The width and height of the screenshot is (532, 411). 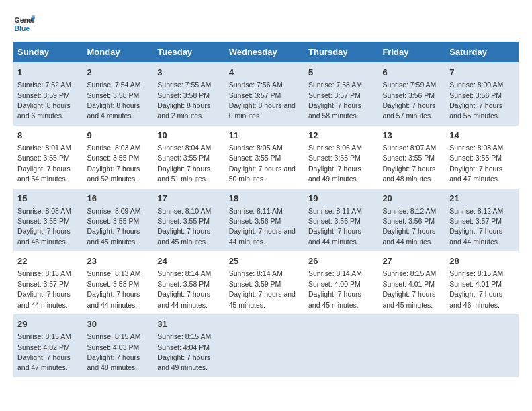 I want to click on calendar-week-row: 22 Sunrise: 8:13 AM Sunset: 3:57 PM Dayl…, so click(x=266, y=283).